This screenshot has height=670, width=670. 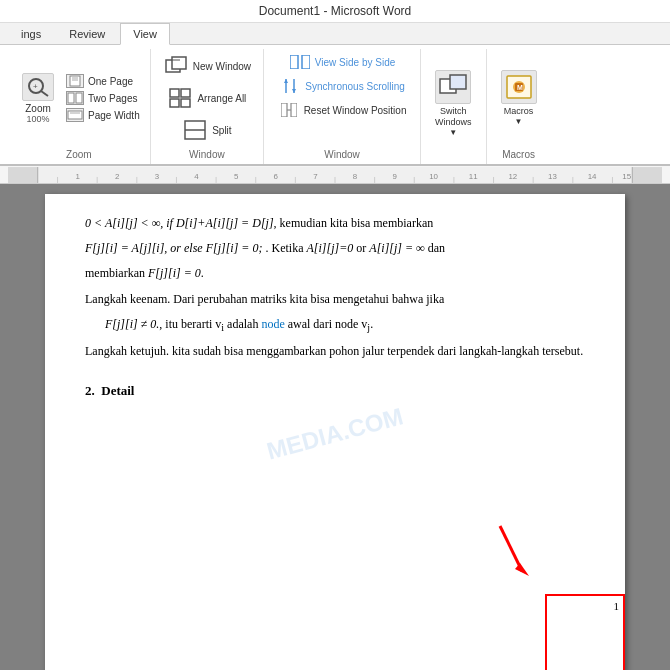 What do you see at coordinates (208, 106) in the screenshot?
I see `ribbon-group-window: New Window Arrange All` at bounding box center [208, 106].